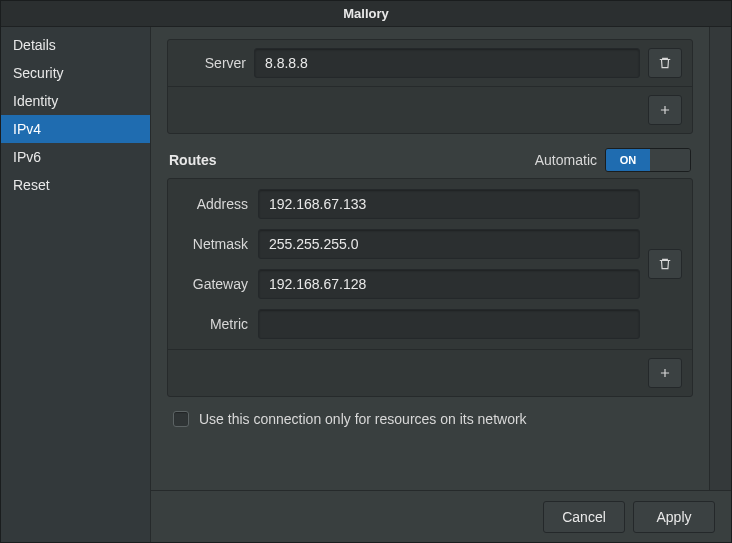 The image size is (732, 543). Describe the element at coordinates (192, 160) in the screenshot. I see `routes-title: Routes` at that location.